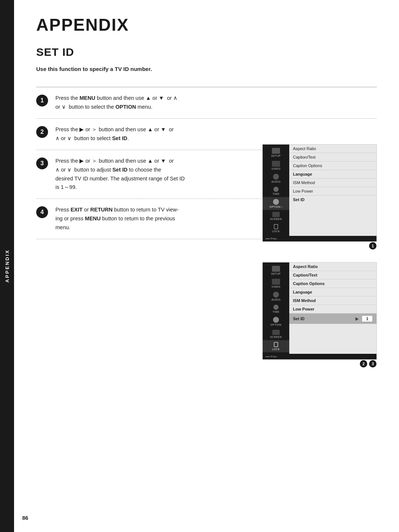 The width and height of the screenshot is (399, 532). What do you see at coordinates (373, 364) in the screenshot?
I see `annotation-3: 3` at bounding box center [373, 364].